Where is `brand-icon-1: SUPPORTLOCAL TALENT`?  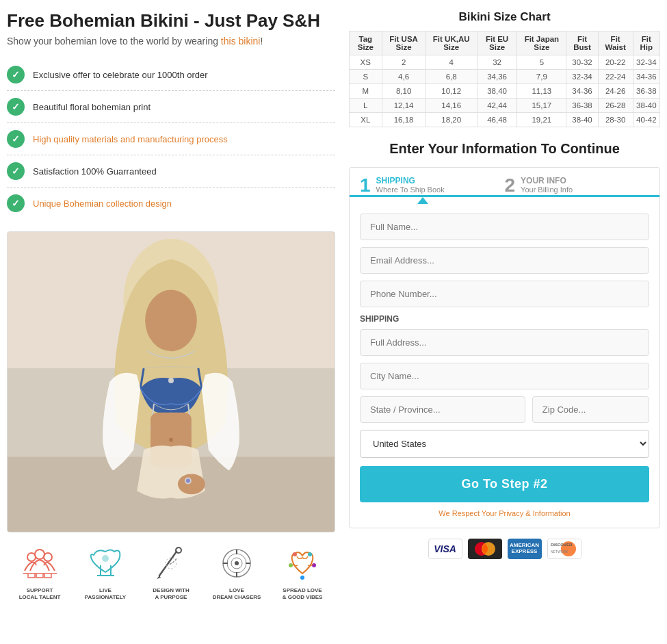 brand-icon-1: SUPPORTLOCAL TALENT is located at coordinates (40, 571).